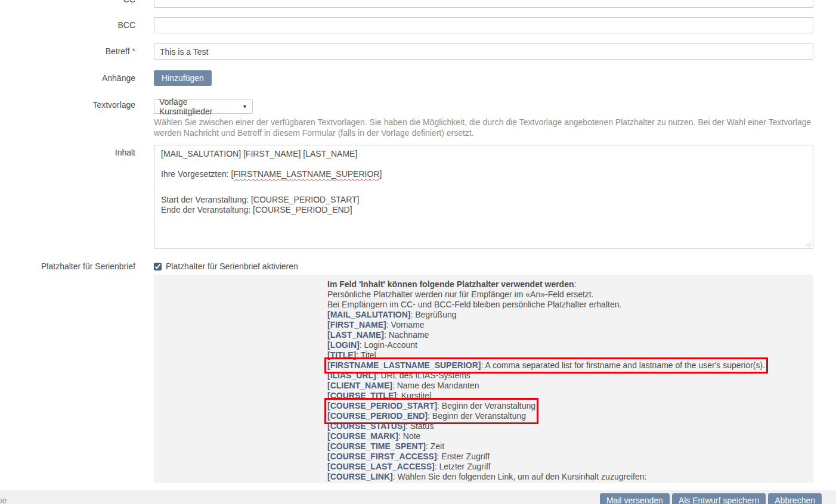 The height and width of the screenshot is (504, 836). I want to click on content-label: Inhalt, so click(68, 151).